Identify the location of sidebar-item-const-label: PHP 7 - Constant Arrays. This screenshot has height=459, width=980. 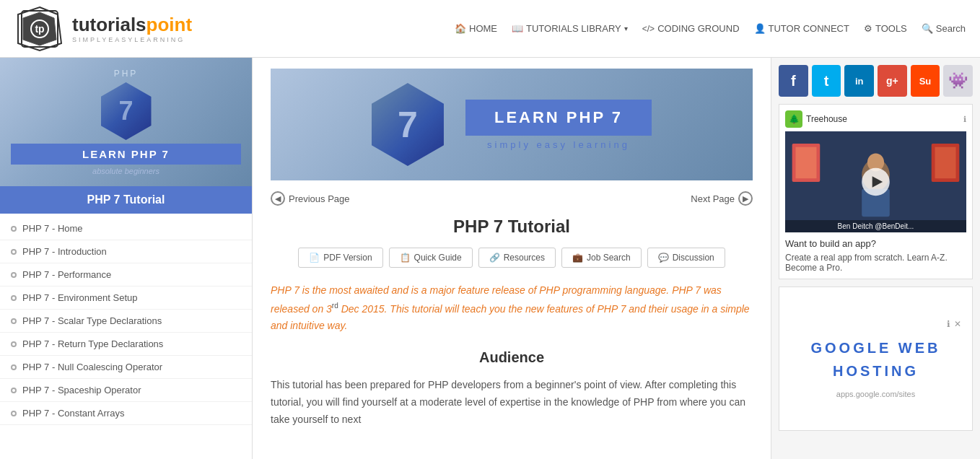
(74, 413).